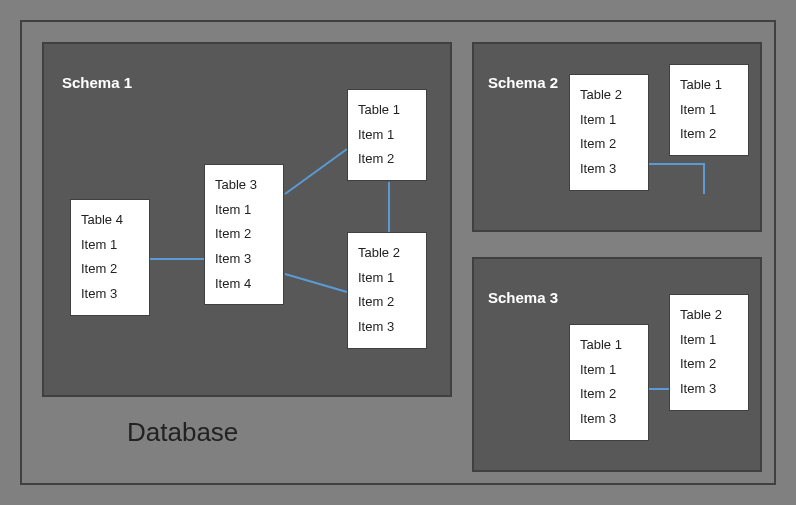 The height and width of the screenshot is (505, 796). Describe the element at coordinates (110, 220) in the screenshot. I see `table-name: Table 4` at that location.